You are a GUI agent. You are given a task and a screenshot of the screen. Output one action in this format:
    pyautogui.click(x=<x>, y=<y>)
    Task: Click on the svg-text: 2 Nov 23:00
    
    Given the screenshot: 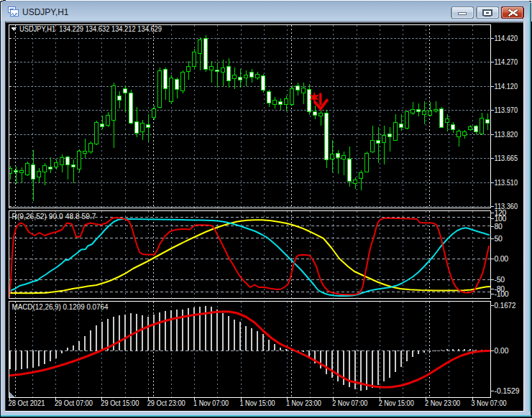 What is the action you would take?
    pyautogui.click(x=443, y=403)
    